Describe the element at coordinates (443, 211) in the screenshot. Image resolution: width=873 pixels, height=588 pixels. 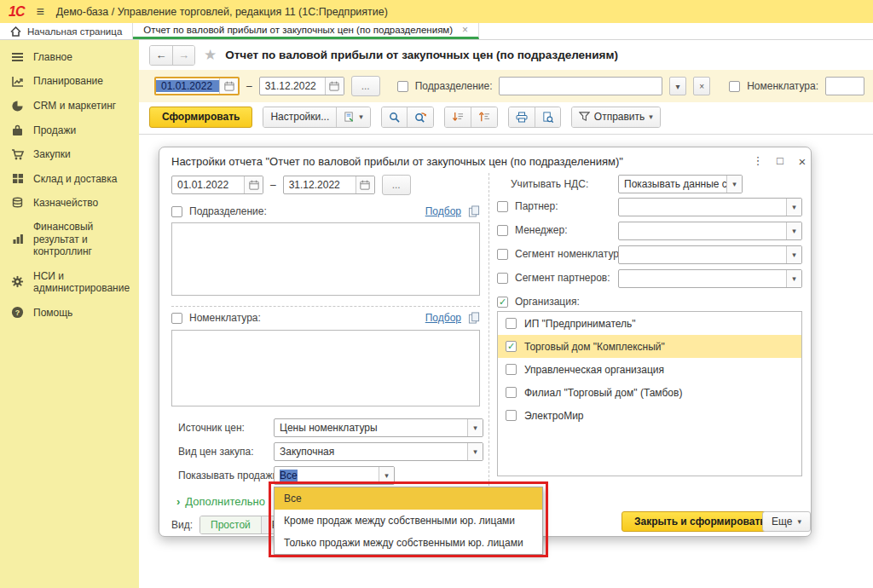
I see `division-pick-link: Подбор` at that location.